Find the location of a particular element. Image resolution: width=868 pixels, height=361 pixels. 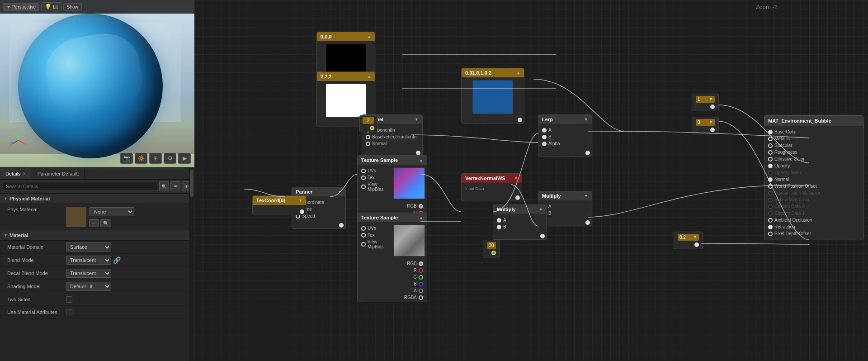

node-222-expand: ▲ is located at coordinates (369, 76).